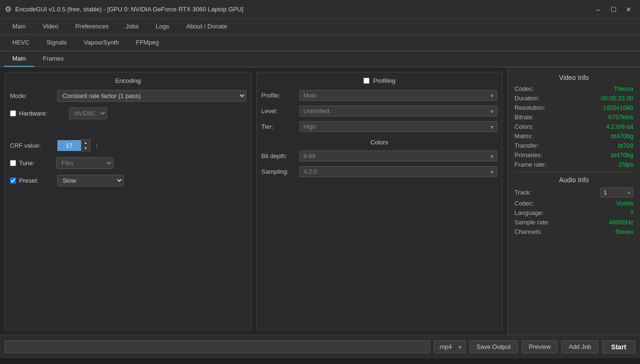 This screenshot has width=640, height=364. What do you see at coordinates (380, 96) in the screenshot?
I see `profile-row: Profile: Main Main10 Main12` at bounding box center [380, 96].